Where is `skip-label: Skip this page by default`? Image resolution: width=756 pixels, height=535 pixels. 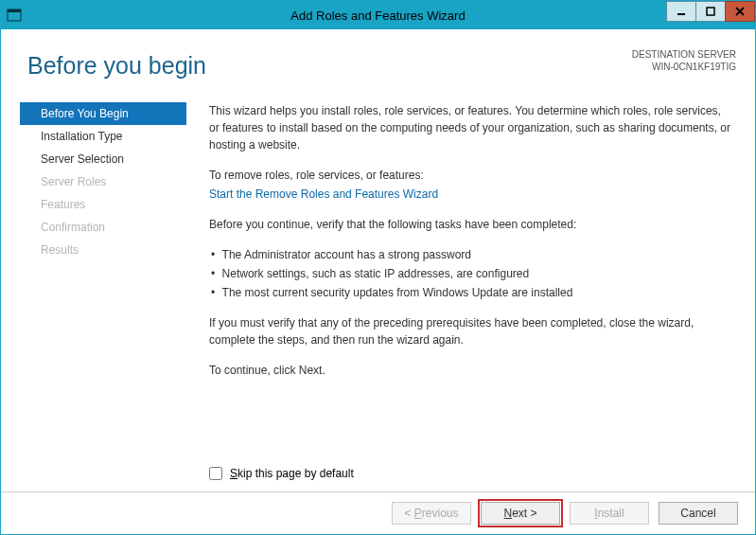
skip-label: Skip this page by default is located at coordinates (291, 473).